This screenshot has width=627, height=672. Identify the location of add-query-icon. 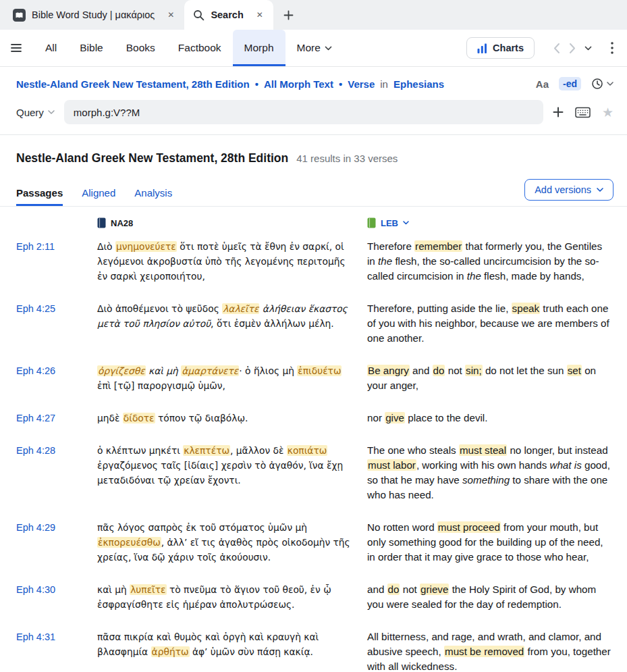
(558, 112).